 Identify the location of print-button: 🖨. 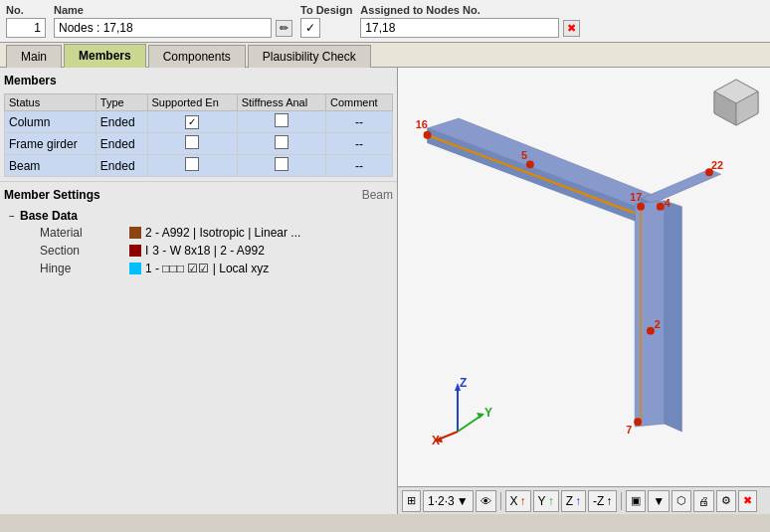
(704, 501).